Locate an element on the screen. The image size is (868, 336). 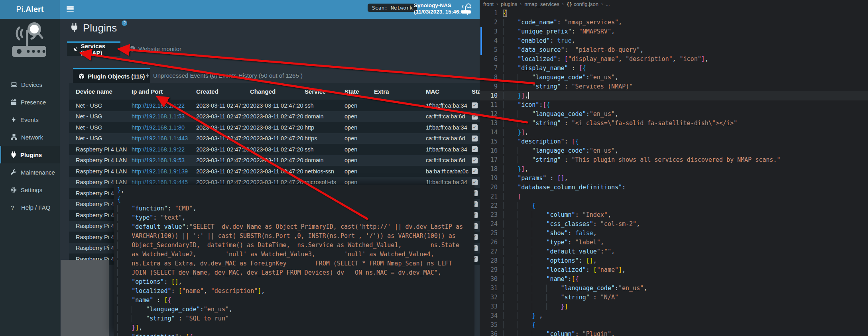
json-file-icon: {} is located at coordinates (569, 4).